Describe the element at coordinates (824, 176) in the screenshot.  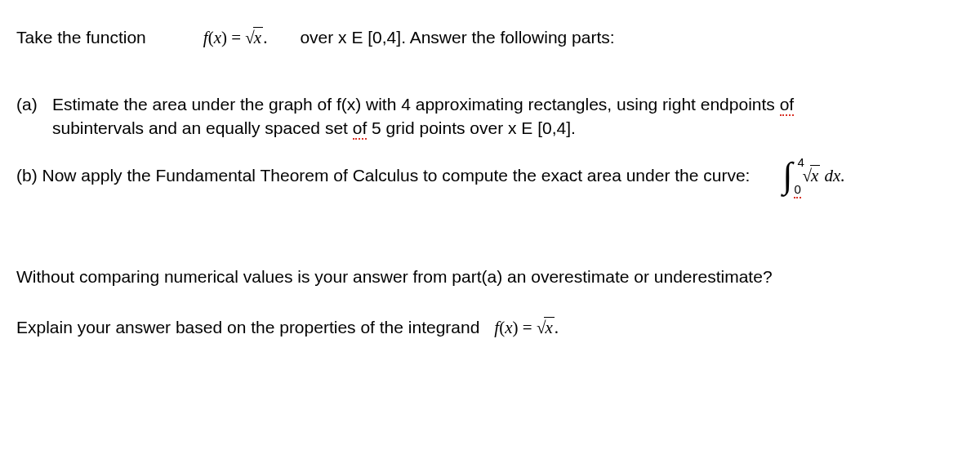
I see `integrand: √x dx.` at that location.